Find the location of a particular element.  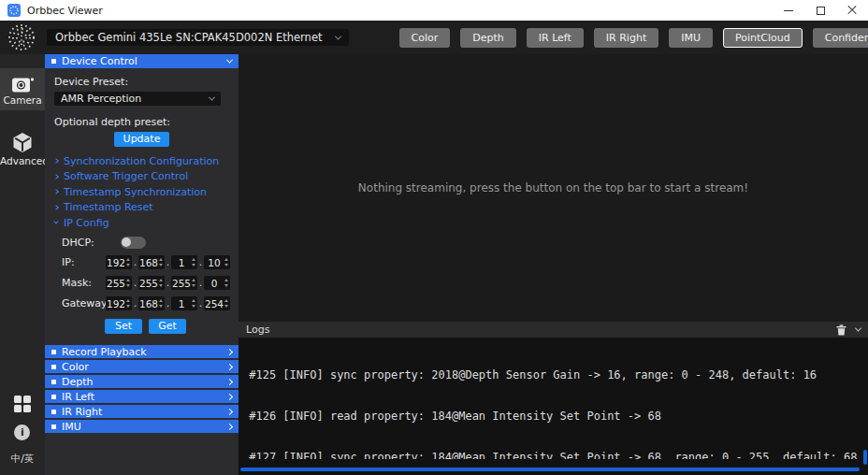

link-ip-config: IP Config is located at coordinates (142, 223).